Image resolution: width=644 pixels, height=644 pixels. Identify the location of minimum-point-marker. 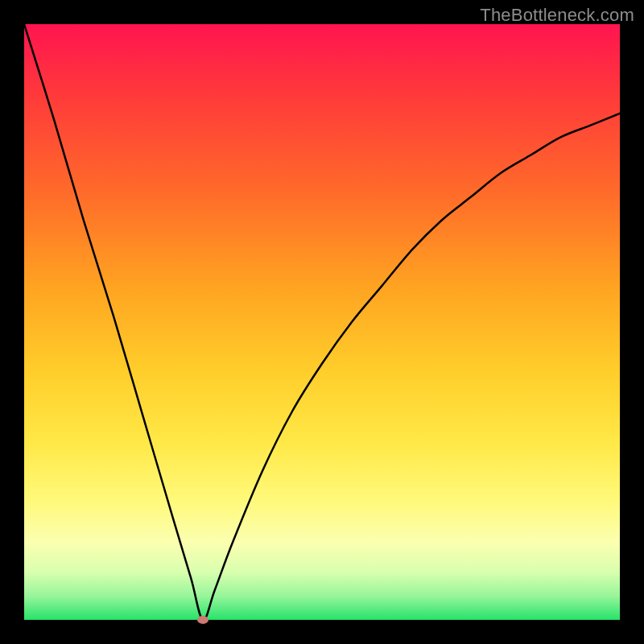
(203, 620).